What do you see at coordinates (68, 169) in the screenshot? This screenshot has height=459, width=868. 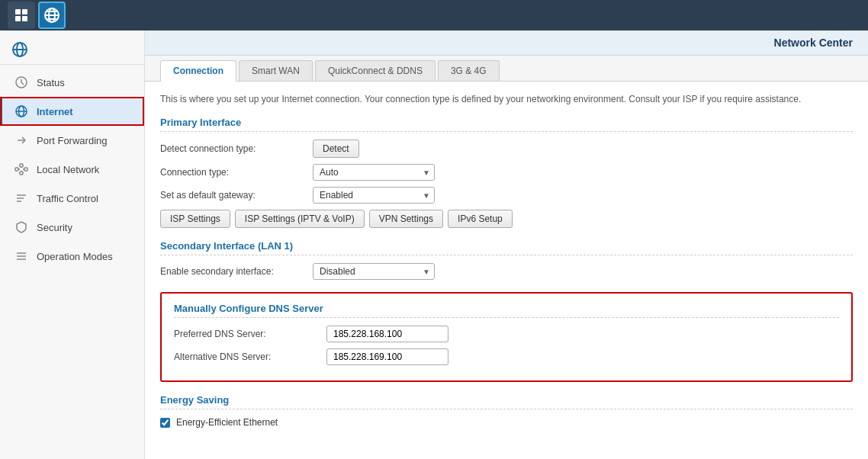 I see `sidebar-item-local-network-label: Local Network` at bounding box center [68, 169].